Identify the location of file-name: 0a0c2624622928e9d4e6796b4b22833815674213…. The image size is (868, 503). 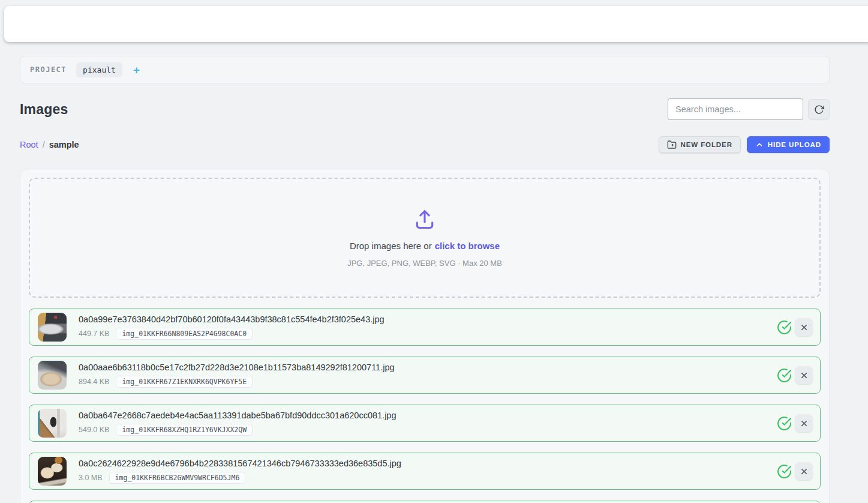
(428, 463).